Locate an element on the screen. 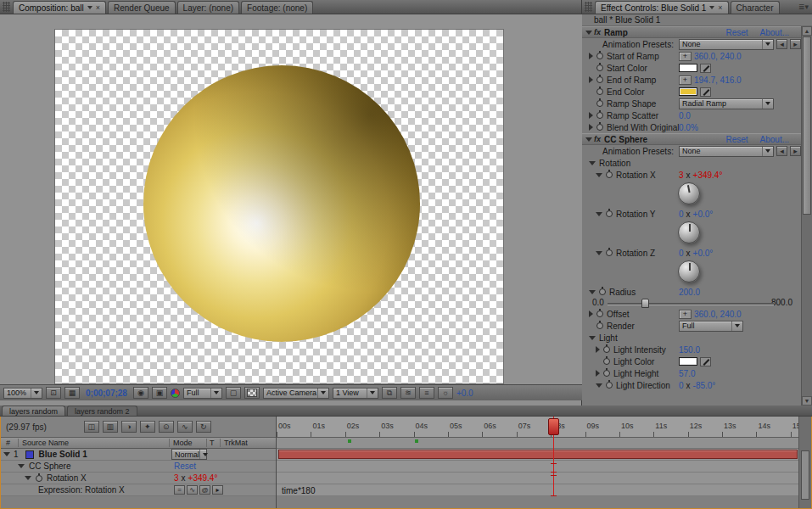  region-of-interest-icon: ▢ is located at coordinates (233, 393).